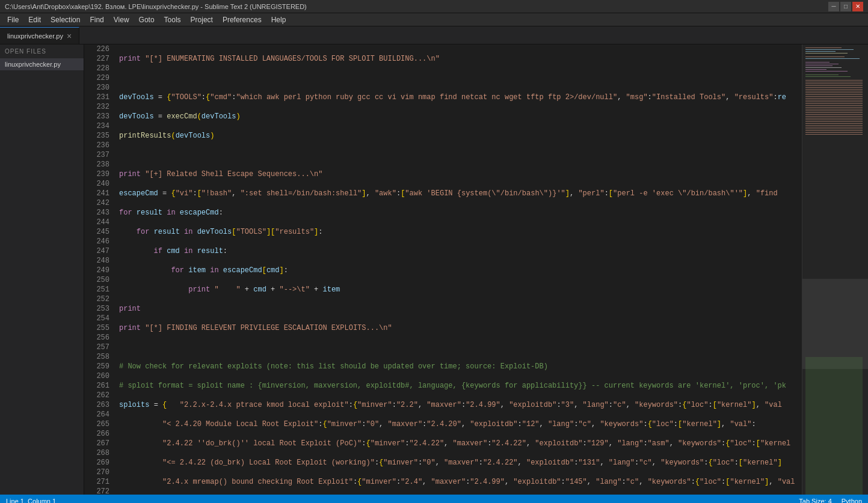  What do you see at coordinates (830, 500) in the screenshot?
I see `status-right: Tab Size: 4 Python` at bounding box center [830, 500].